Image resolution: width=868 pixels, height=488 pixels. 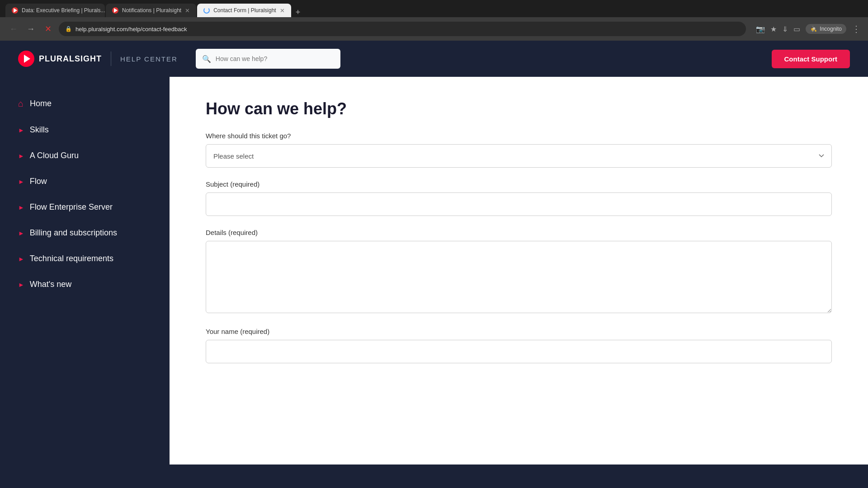 I want to click on tab-bar: Data: Executive Briefing | Plurals... ✕ …, so click(x=434, y=9).